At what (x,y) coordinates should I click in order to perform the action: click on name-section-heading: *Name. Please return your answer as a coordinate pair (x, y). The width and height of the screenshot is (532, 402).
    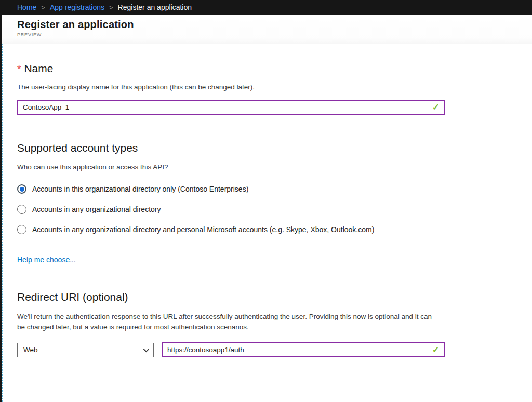
    Looking at the image, I should click on (274, 69).